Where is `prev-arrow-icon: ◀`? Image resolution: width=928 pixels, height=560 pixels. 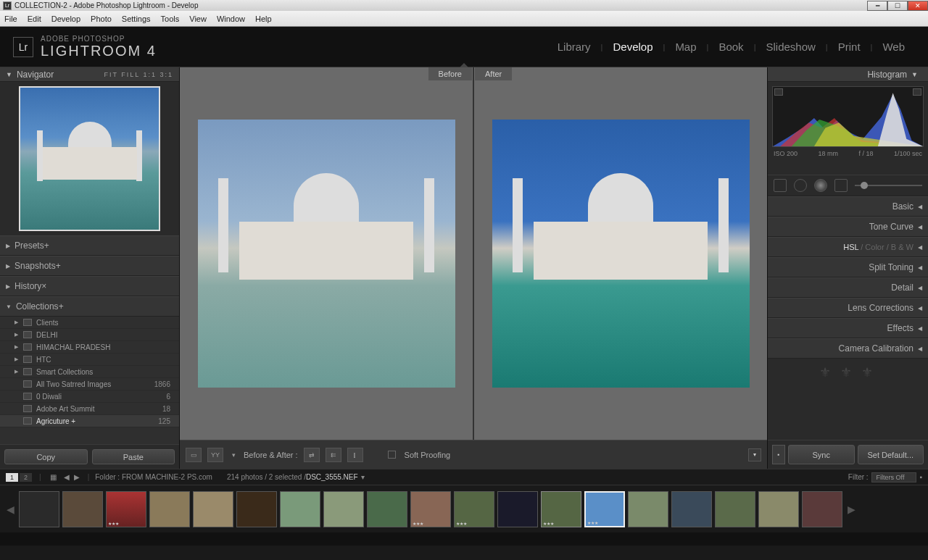 prev-arrow-icon: ◀ is located at coordinates (67, 477).